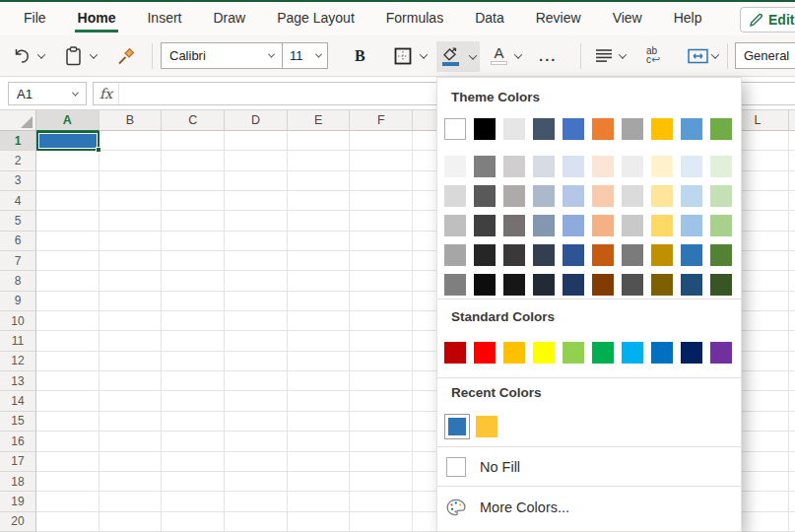 The height and width of the screenshot is (532, 795). I want to click on recent-color-selected, so click(457, 427).